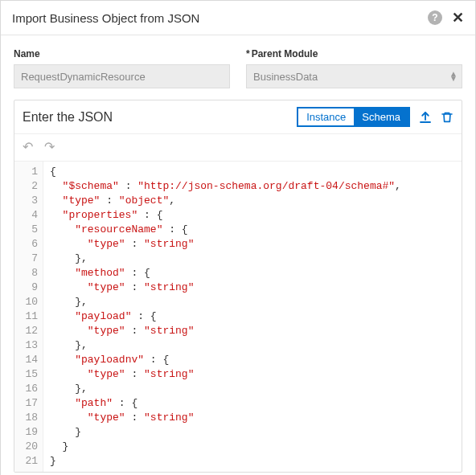 The image size is (476, 475). Describe the element at coordinates (27, 146) in the screenshot. I see `undo-icon: ↶` at that location.